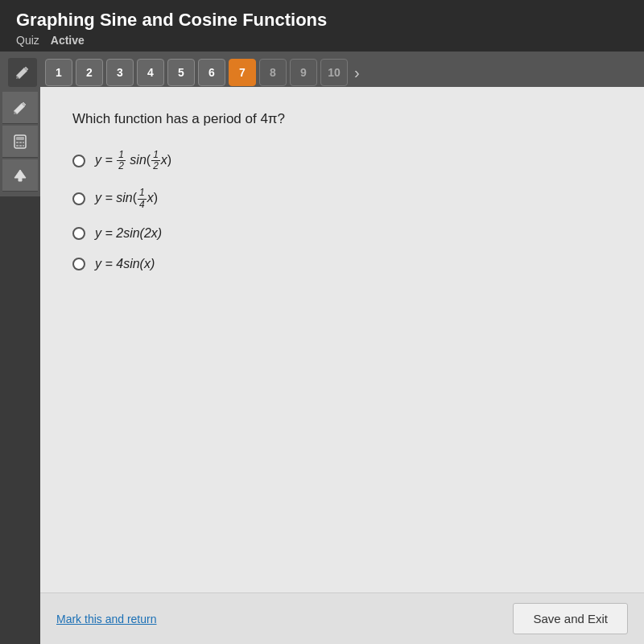  What do you see at coordinates (79, 161) in the screenshot?
I see `radio-a` at bounding box center [79, 161].